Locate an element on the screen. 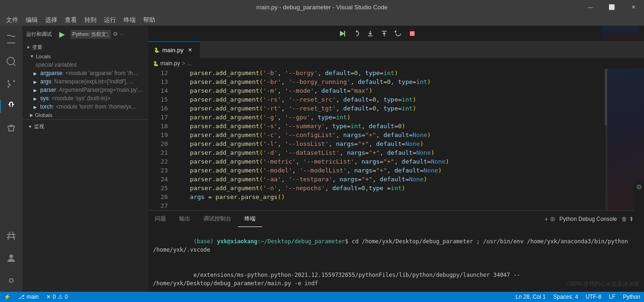 The image size is (644, 302). step-into-button is located at coordinates (370, 34).